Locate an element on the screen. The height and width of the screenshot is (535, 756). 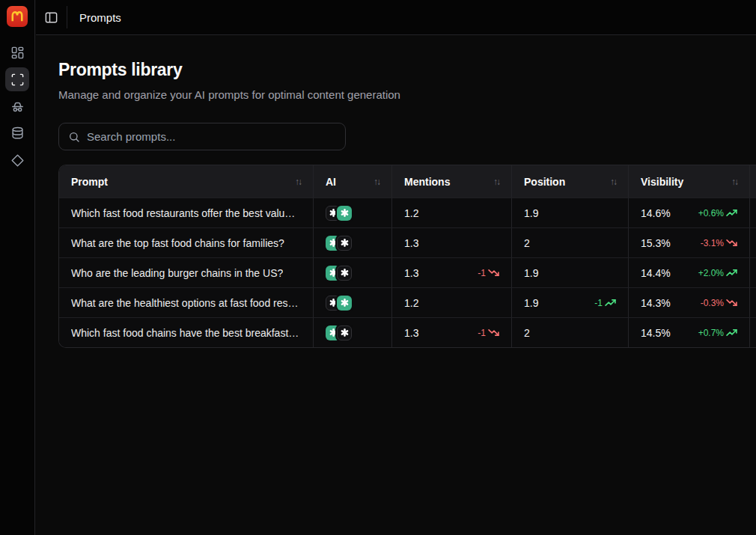
prompt-text: Which fast food chains have the best bre… is located at coordinates (186, 333).